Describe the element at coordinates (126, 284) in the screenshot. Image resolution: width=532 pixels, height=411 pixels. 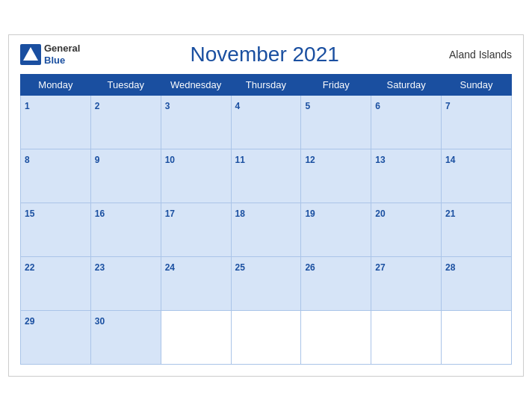
I see `calendar-cell: 23` at that location.